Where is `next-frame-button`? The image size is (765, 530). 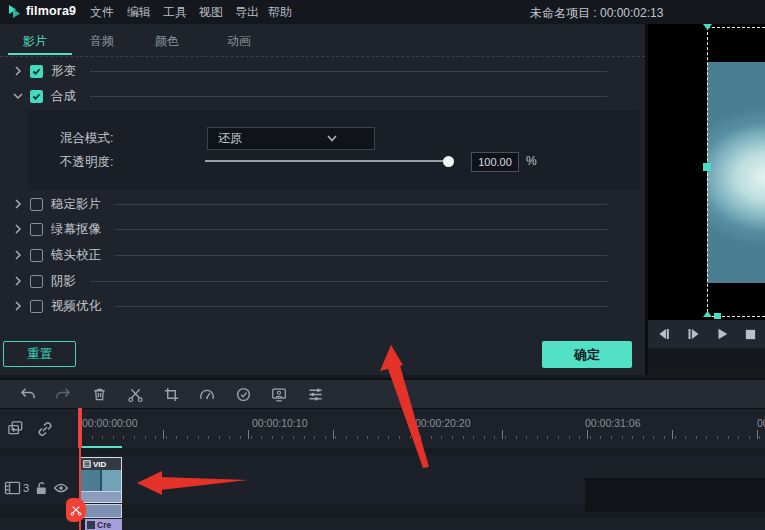
next-frame-button is located at coordinates (694, 334).